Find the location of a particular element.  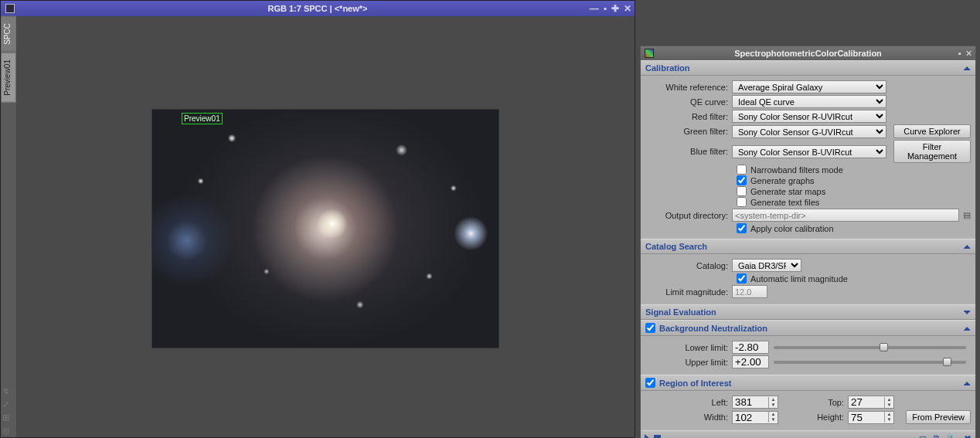

generate-star-maps-label: Generate star maps is located at coordinates (788, 192).